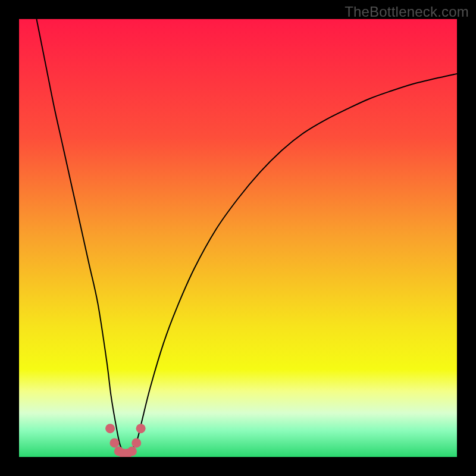 This screenshot has width=476, height=476. What do you see at coordinates (407, 12) in the screenshot?
I see `watermark-text: TheBottleneck.com` at bounding box center [407, 12].